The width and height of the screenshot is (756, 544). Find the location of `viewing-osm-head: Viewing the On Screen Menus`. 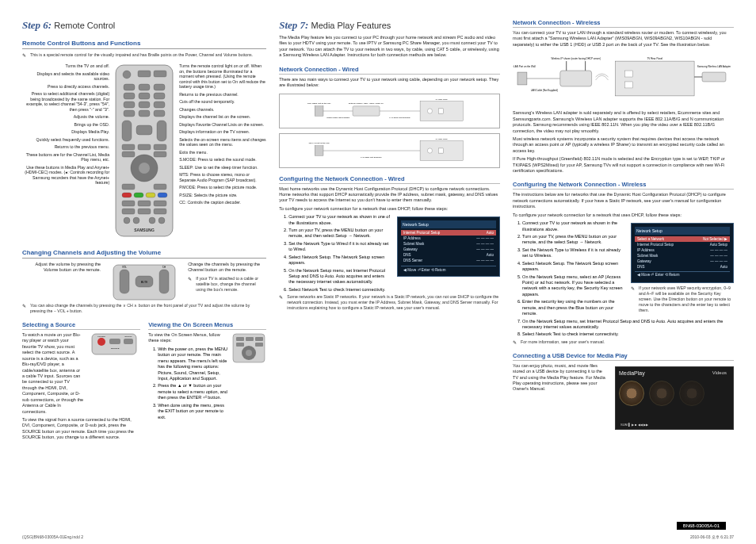

viewing-osm-head: Viewing the On Screen Menus is located at coordinates (208, 325).